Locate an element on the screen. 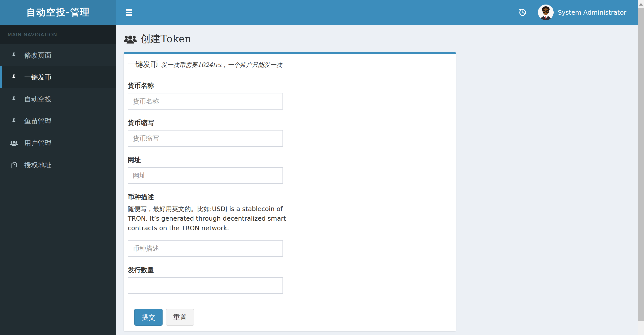 The image size is (644, 335). scrollbar-thumb is located at coordinates (641, 165).